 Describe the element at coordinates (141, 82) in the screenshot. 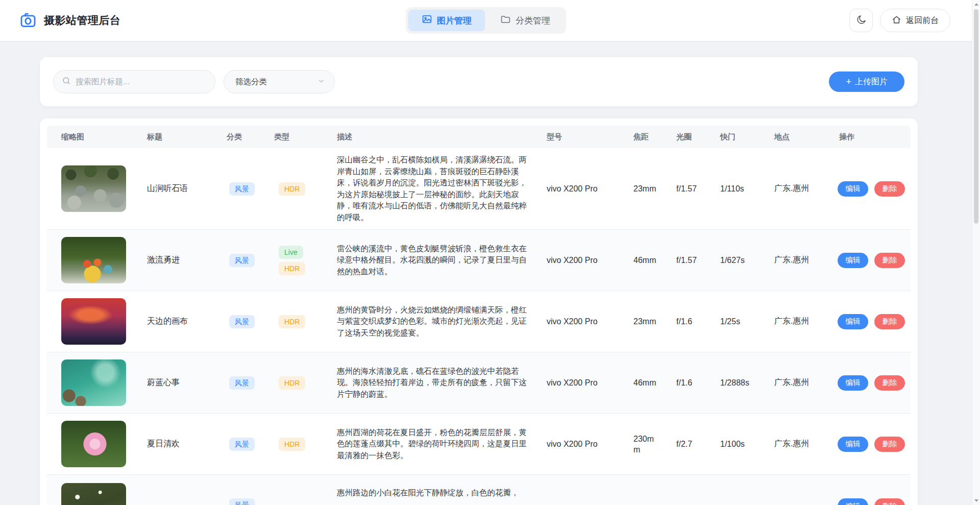

I see `search-input` at that location.